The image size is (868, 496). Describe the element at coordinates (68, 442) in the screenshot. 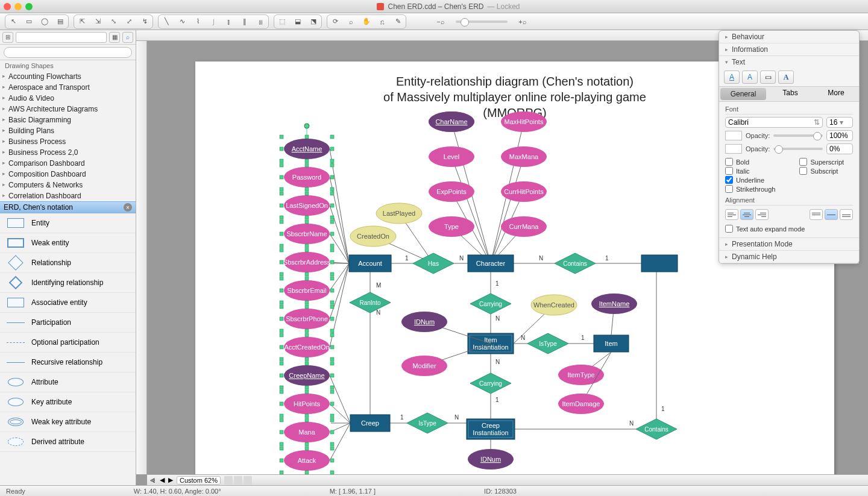

I see `stencil-item: Derived attribute` at that location.